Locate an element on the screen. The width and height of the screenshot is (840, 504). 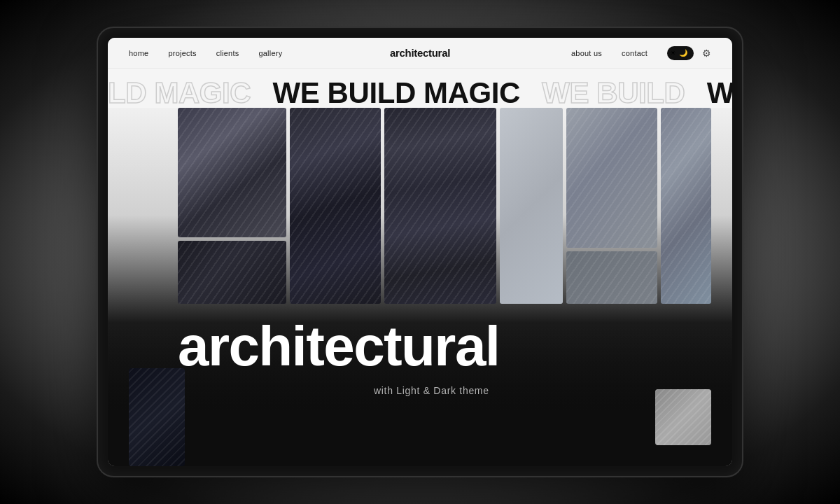
theme-toggle: ☀ 🌙 is located at coordinates (680, 53).